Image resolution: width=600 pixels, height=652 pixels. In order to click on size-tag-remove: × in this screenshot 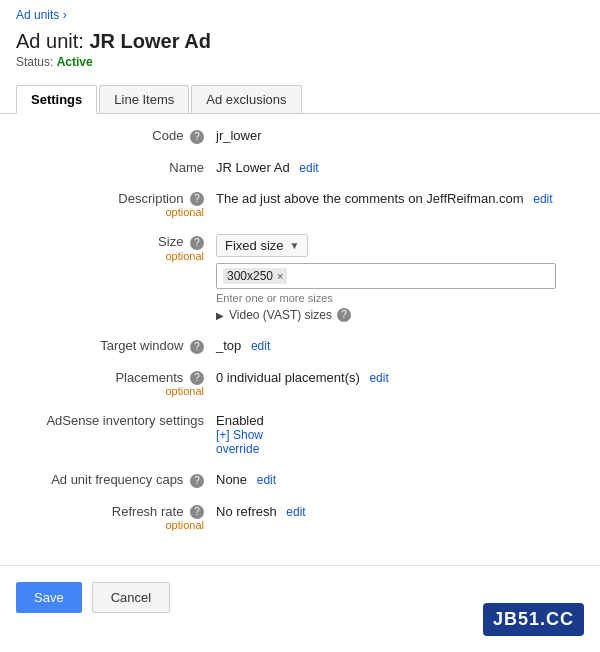, I will do `click(280, 276)`.